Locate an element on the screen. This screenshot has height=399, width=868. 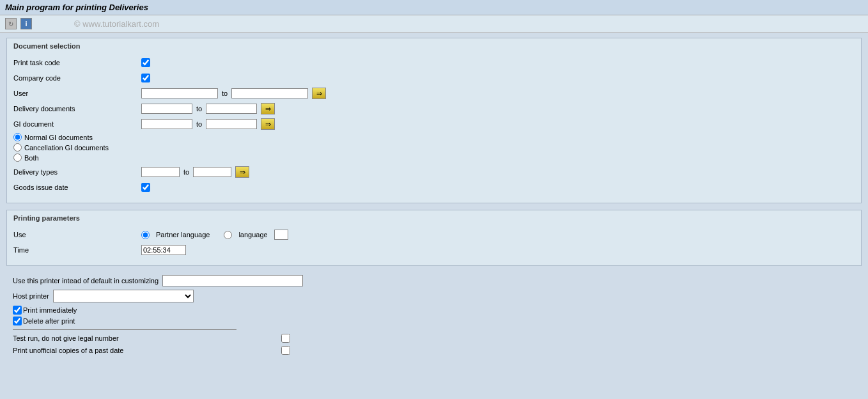
delivery-documents-row: Delivery documents to ⇒ is located at coordinates (434, 109).